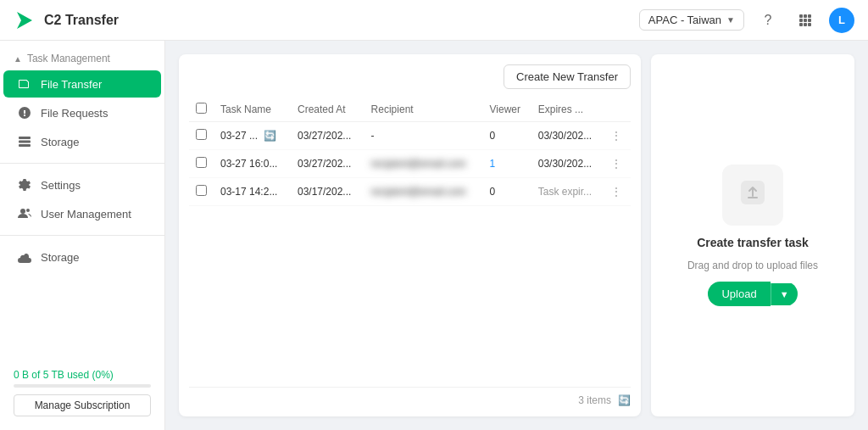 This screenshot has height=430, width=868. I want to click on col-task-name: Task Name, so click(253, 110).